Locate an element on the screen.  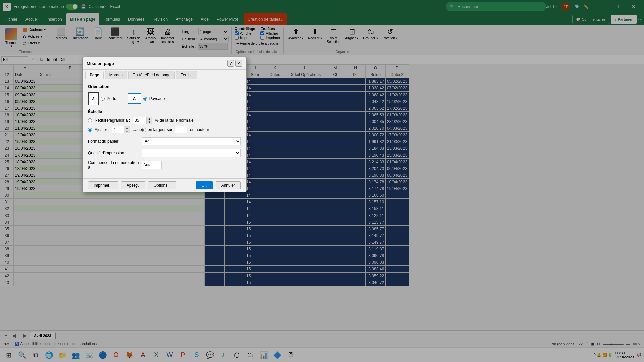
qualite-select is located at coordinates (191, 153).